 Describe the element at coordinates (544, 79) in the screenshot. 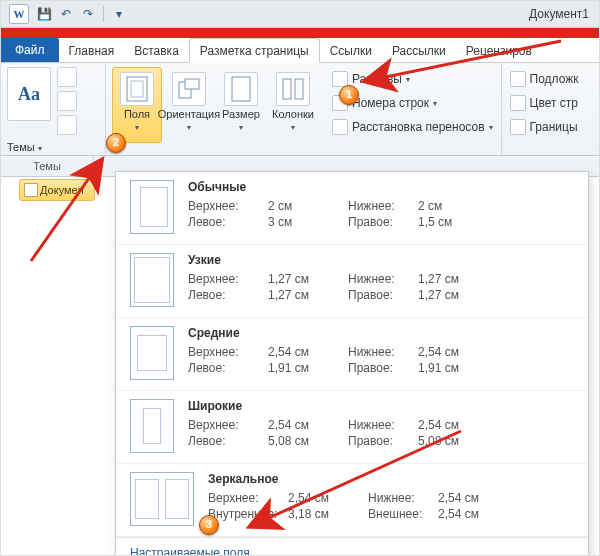

I see `watermark-button: Подложк` at that location.